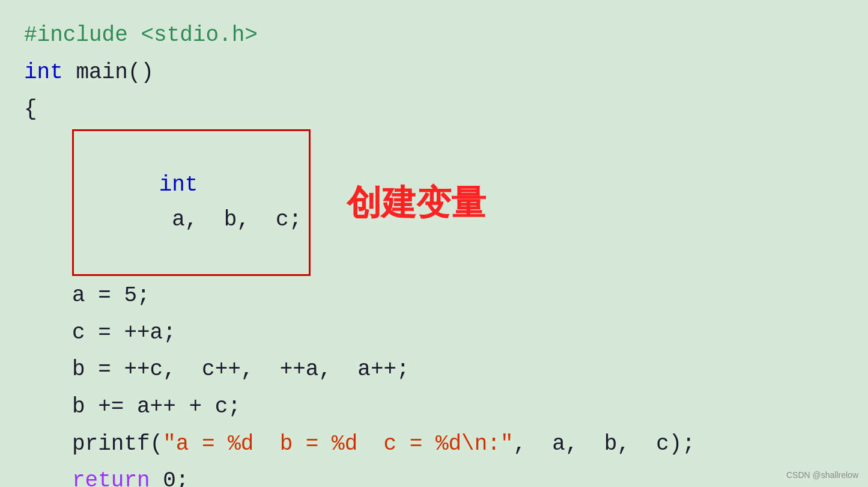  Describe the element at coordinates (231, 220) in the screenshot. I see `variable-names: a, b, c;` at that location.